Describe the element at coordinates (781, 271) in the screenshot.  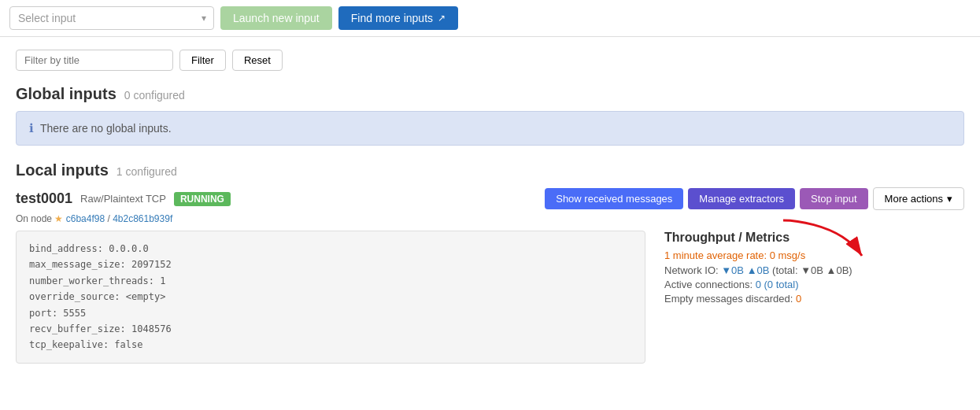
I see `metrics-network: Network IO: ▼0B ▲0B (total: ▼0B ▲0B)` at that location.